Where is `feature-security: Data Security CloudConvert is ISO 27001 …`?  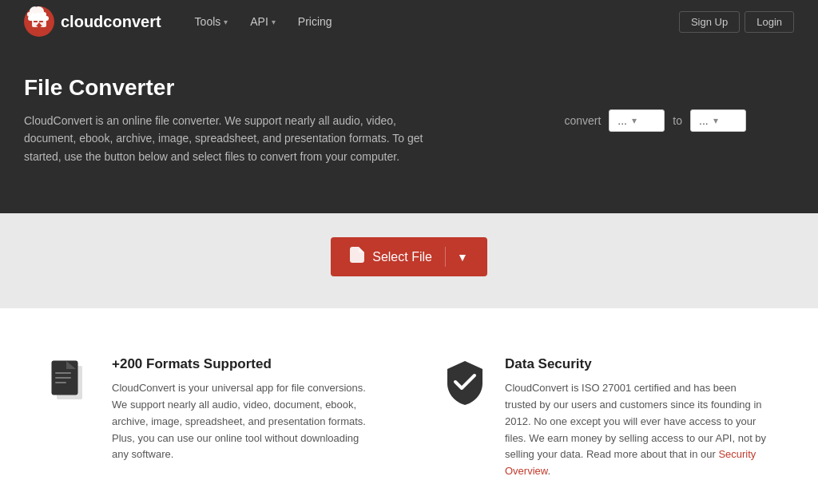
feature-security: Data Security CloudConvert is ISO 27001 … is located at coordinates (606, 419).